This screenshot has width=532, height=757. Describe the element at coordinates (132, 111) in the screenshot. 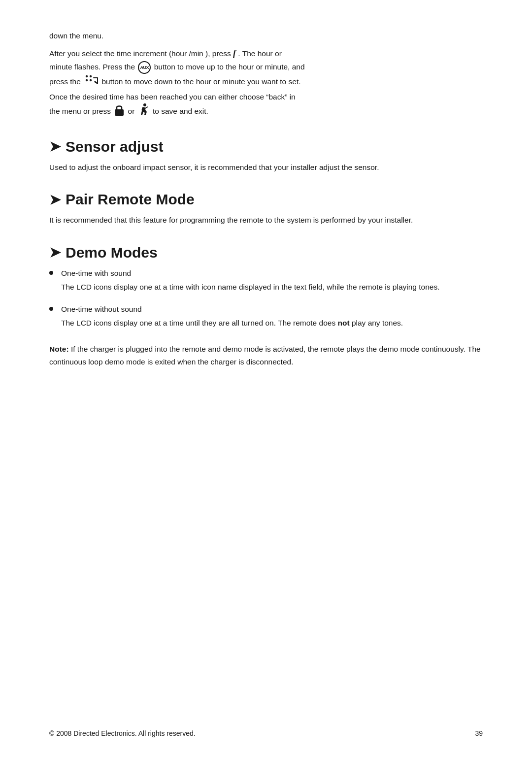

I see `intro-line6-part2: or` at that location.